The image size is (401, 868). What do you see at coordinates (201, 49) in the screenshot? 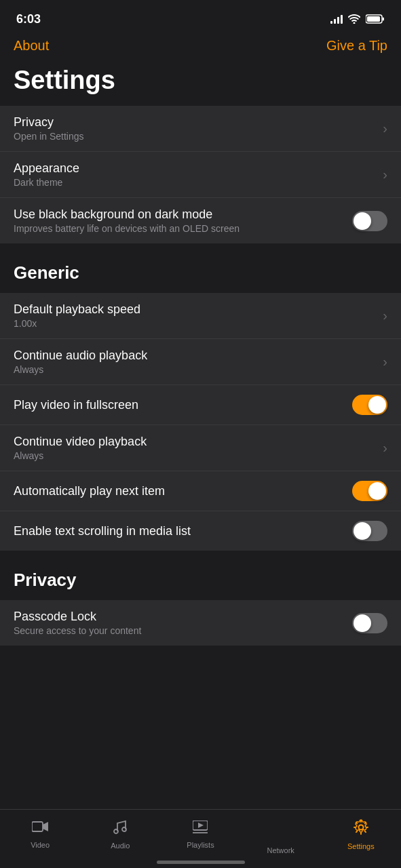
I see `top-nav: About Give a Tip` at bounding box center [201, 49].